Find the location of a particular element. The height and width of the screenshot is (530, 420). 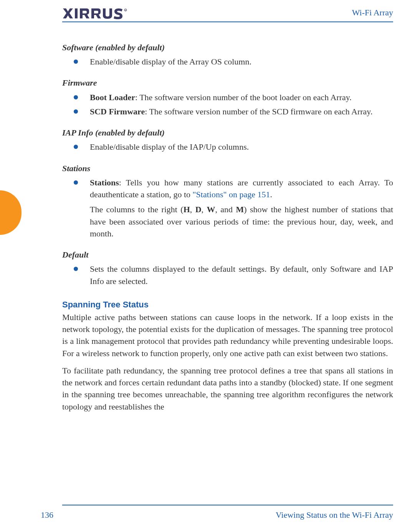

subhead-stations: Stations is located at coordinates (228, 168).